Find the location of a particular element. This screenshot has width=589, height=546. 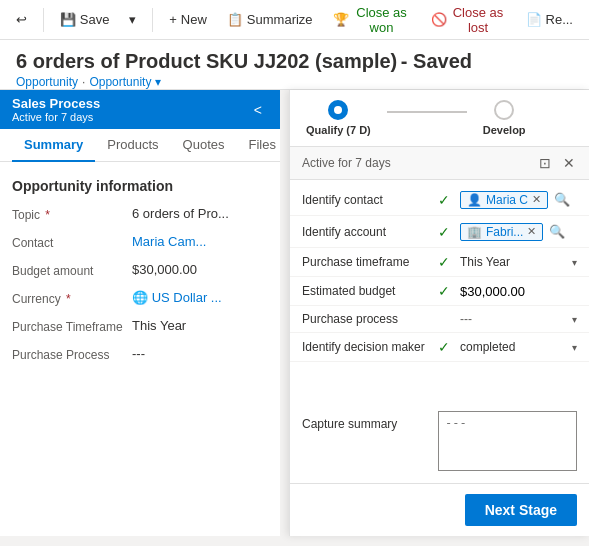

row-label-estimated-budget: Estimated budget is located at coordinates (367, 291).